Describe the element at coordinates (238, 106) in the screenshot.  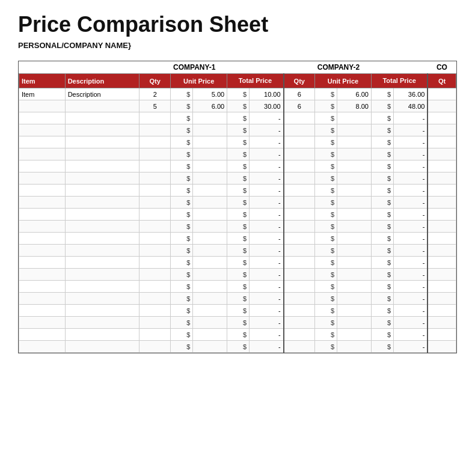
I see `table-row: 5$6.00$30.006$8.00$48.00` at that location.